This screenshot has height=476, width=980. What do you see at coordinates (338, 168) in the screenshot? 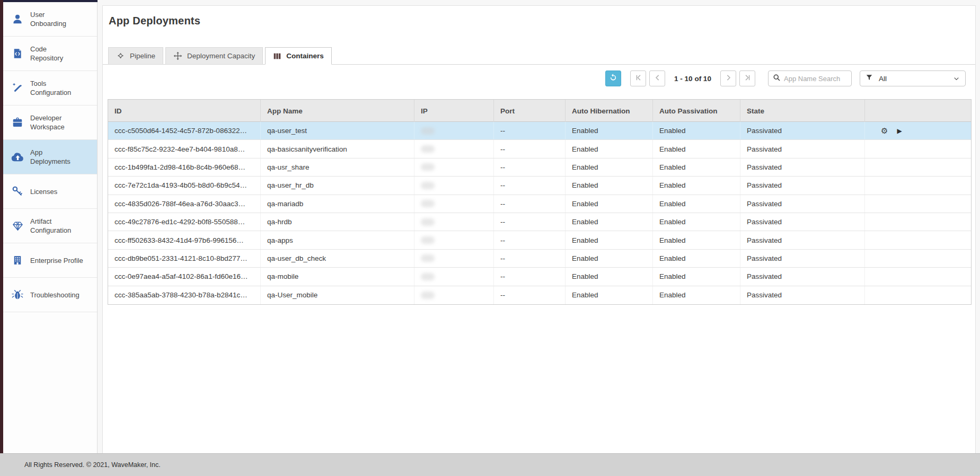
I see `cell-app_name: qa-usr_share` at bounding box center [338, 168].